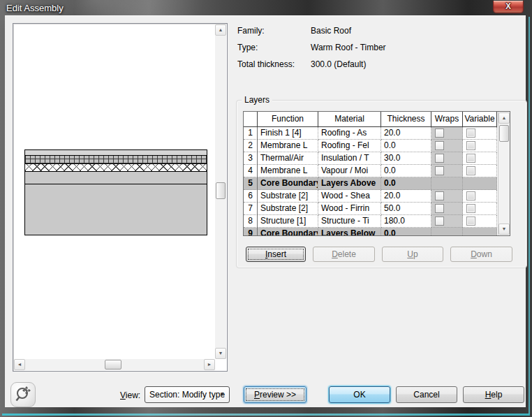 Image resolution: width=532 pixels, height=417 pixels. Describe the element at coordinates (251, 209) in the screenshot. I see `row-number-cell: 7` at that location.